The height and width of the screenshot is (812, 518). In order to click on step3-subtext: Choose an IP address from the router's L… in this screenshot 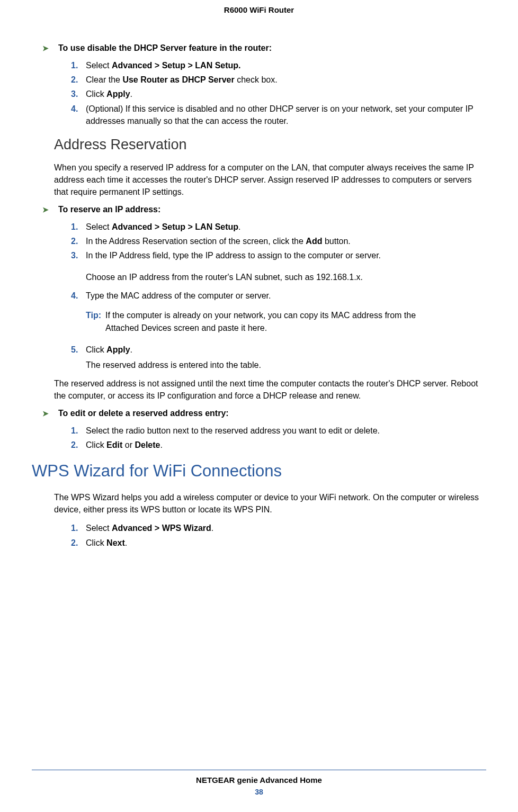, I will do `click(286, 277)`.